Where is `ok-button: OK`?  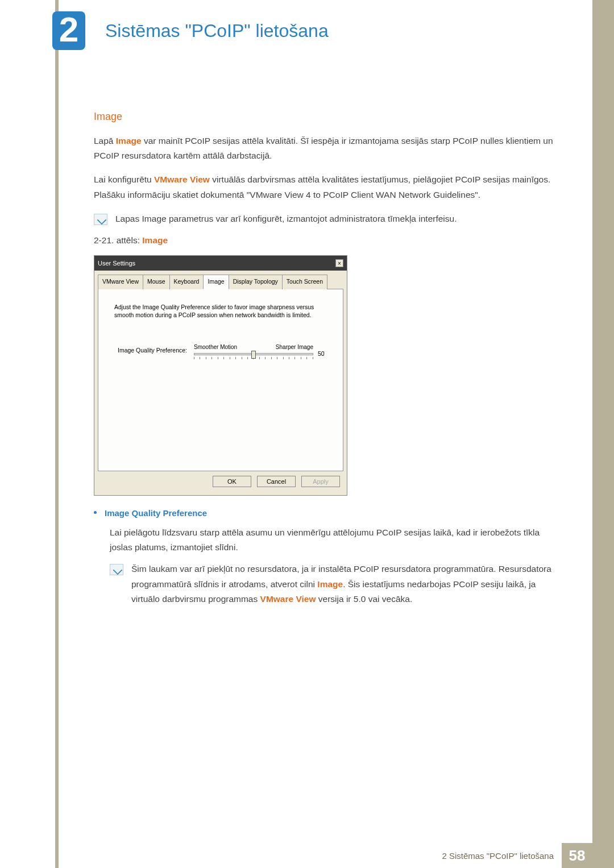 ok-button: OK is located at coordinates (232, 481).